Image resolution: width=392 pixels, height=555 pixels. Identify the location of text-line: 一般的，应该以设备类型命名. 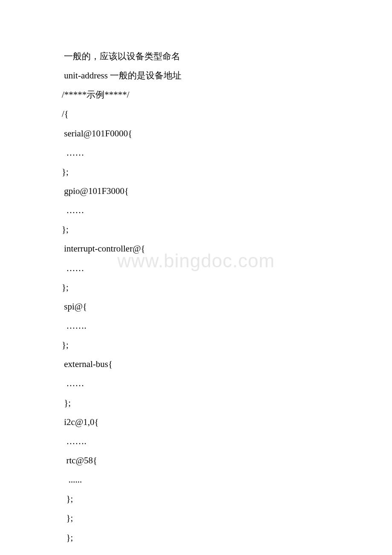
(201, 56).